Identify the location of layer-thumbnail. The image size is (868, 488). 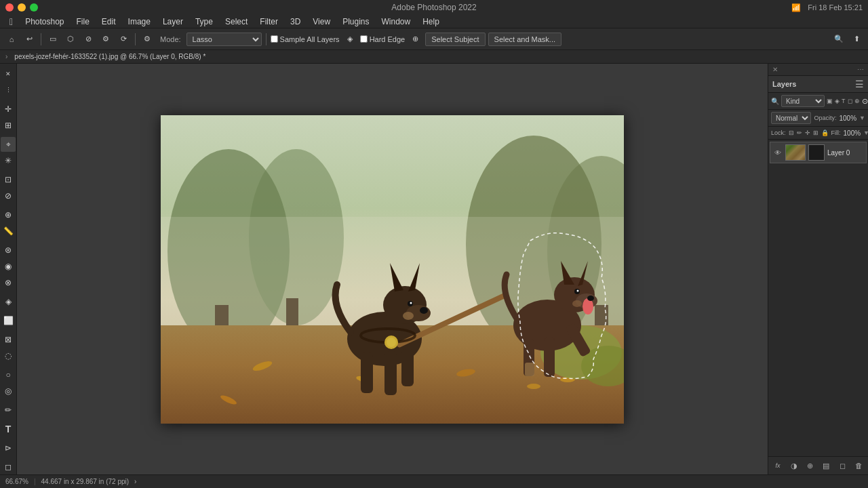
(795, 152).